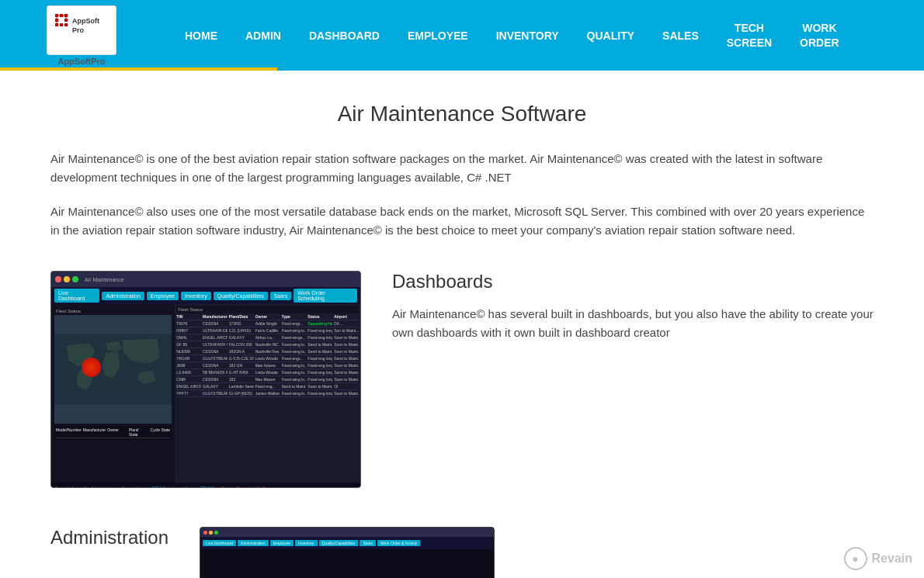  What do you see at coordinates (462, 552) in the screenshot?
I see `admin-section: Administration Live Dashboard Administra…` at bounding box center [462, 552].